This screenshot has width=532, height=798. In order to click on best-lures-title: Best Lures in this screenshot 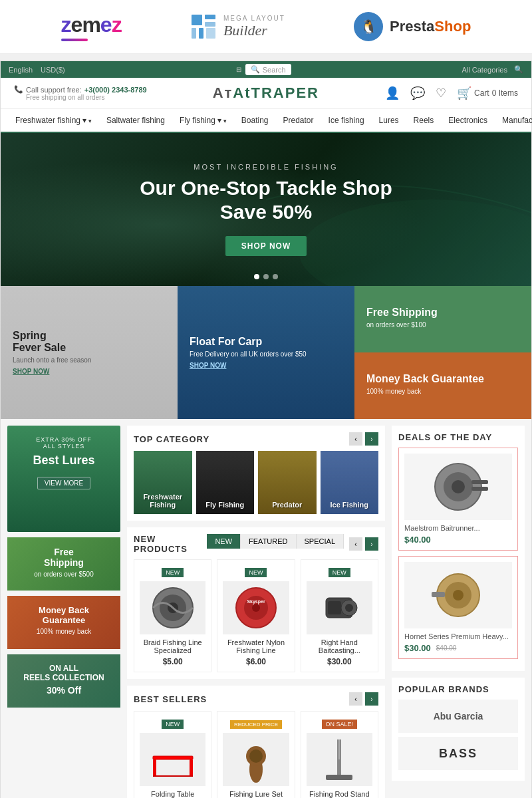, I will do `click(64, 460)`.